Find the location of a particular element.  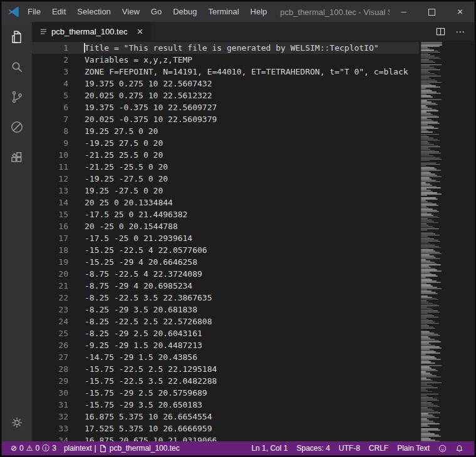

code-line: 3216.875 5.375 10 26.6654554 is located at coordinates (225, 417).